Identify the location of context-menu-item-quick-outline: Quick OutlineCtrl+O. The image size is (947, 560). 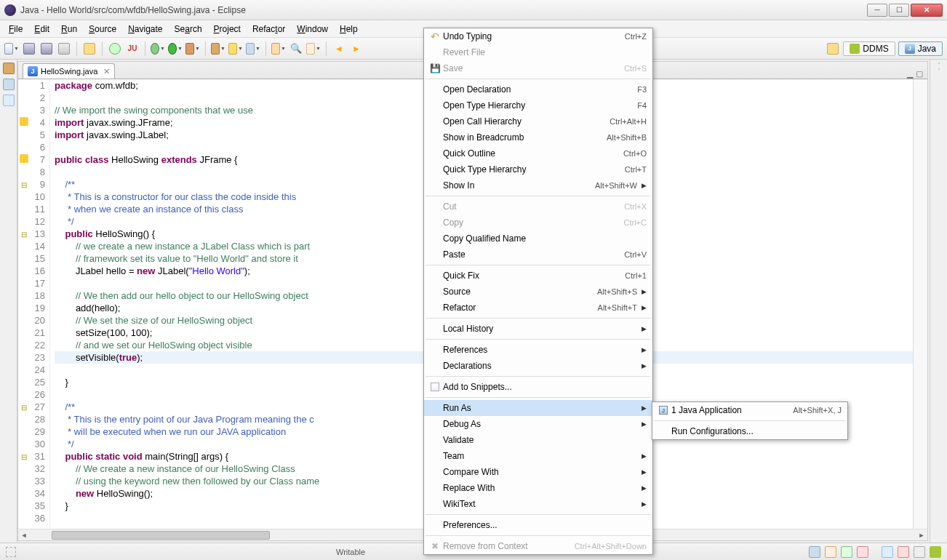
(538, 153).